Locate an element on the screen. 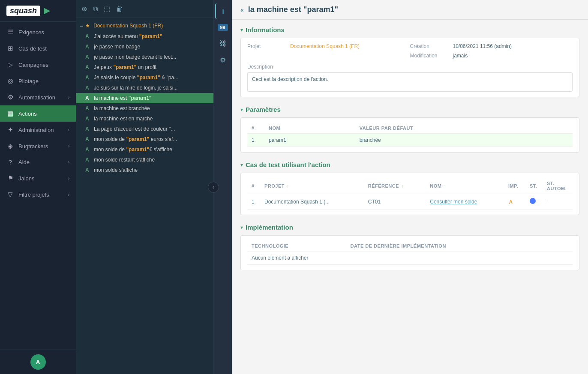 The image size is (588, 374). add-button: ⊕ is located at coordinates (84, 9).